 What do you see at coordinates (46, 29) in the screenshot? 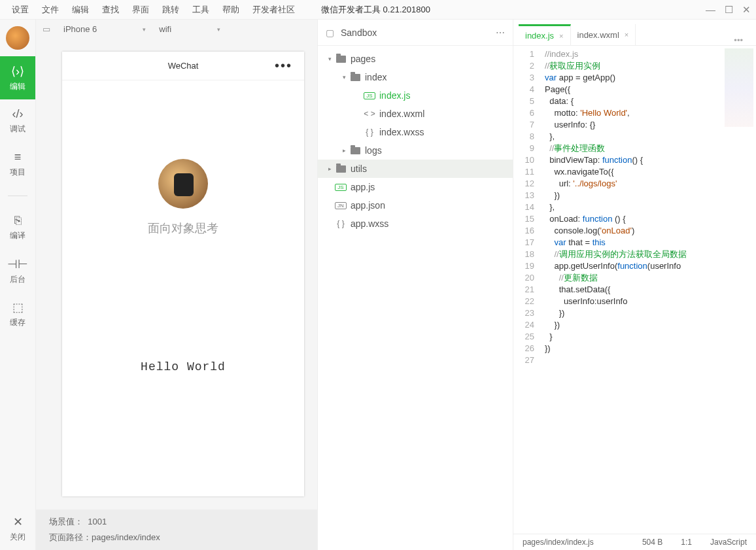
I see `phone-icon: ▭` at bounding box center [46, 29].